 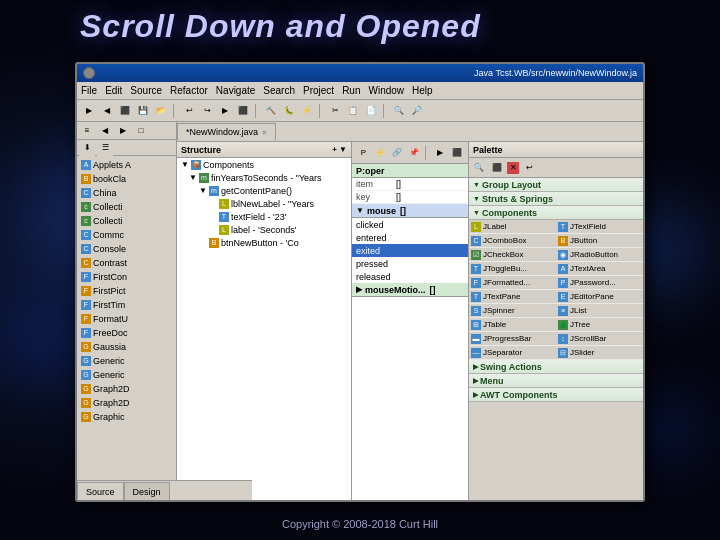 I want to click on file-item-generic2: GGeneric, so click(x=126, y=375).